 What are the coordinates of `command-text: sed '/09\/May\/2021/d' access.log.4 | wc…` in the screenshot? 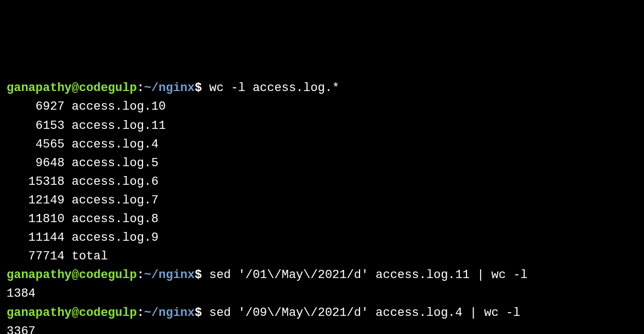 It's located at (361, 313).